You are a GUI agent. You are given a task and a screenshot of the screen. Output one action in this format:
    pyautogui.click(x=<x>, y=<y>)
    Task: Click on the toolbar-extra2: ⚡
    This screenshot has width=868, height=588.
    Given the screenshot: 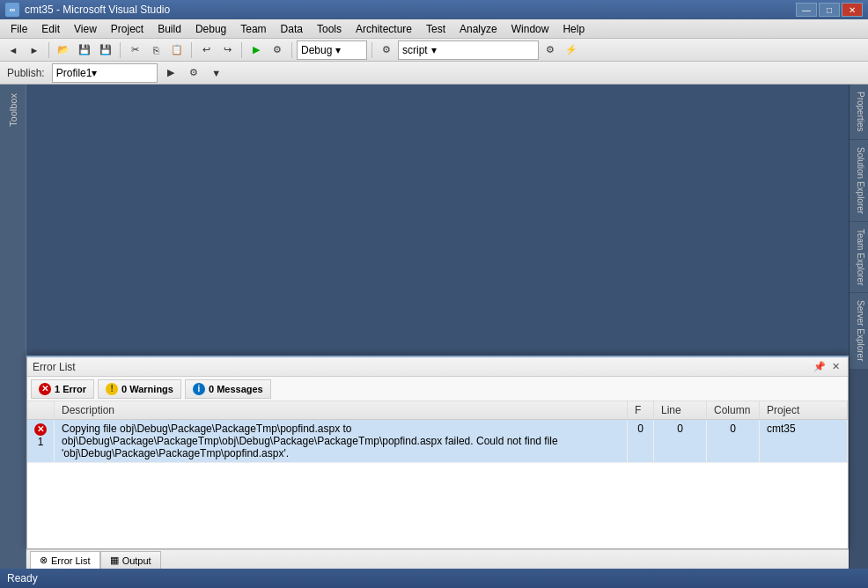 What is the action you would take?
    pyautogui.click(x=571, y=50)
    